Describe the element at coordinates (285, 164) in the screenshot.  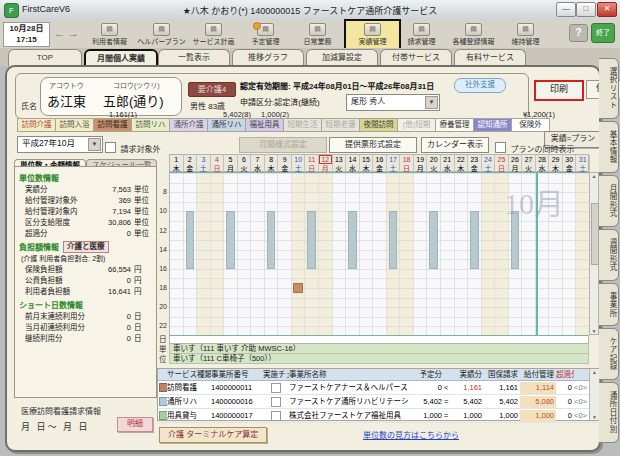
I see `day-header-9: 9金` at that location.